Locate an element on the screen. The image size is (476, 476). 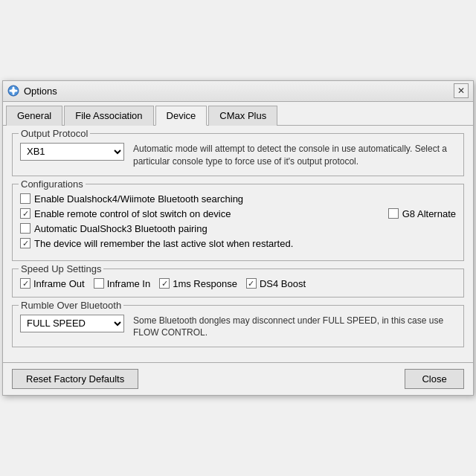
label-ds4-boost: DS4 Boost is located at coordinates (283, 284).